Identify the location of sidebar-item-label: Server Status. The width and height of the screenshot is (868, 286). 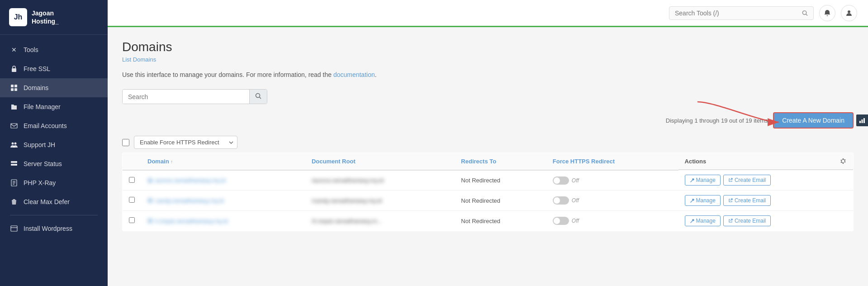
(43, 164).